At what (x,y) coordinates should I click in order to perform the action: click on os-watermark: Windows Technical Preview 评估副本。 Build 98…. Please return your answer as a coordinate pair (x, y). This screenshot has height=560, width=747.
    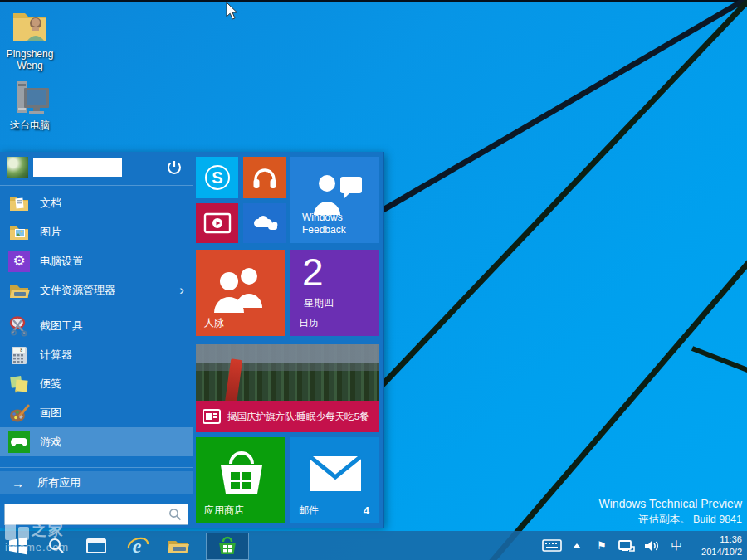
    Looking at the image, I should click on (671, 512).